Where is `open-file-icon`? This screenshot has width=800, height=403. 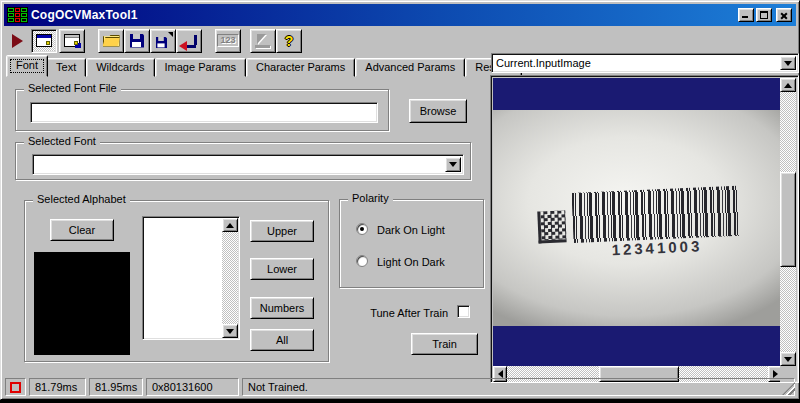 open-file-icon is located at coordinates (112, 41).